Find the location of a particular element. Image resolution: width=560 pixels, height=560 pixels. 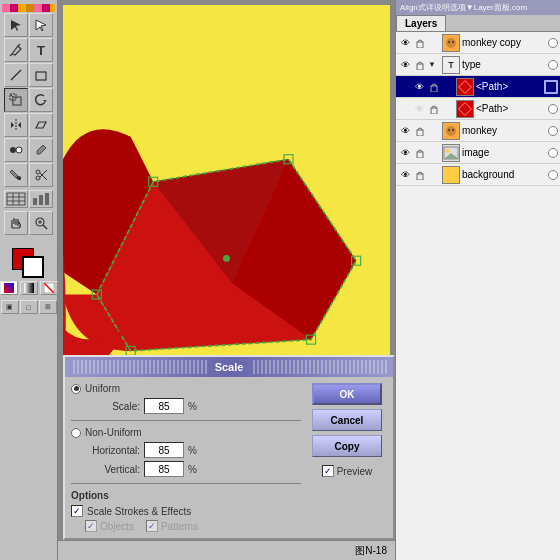

eye-path2: 👁 is located at coordinates (419, 109).